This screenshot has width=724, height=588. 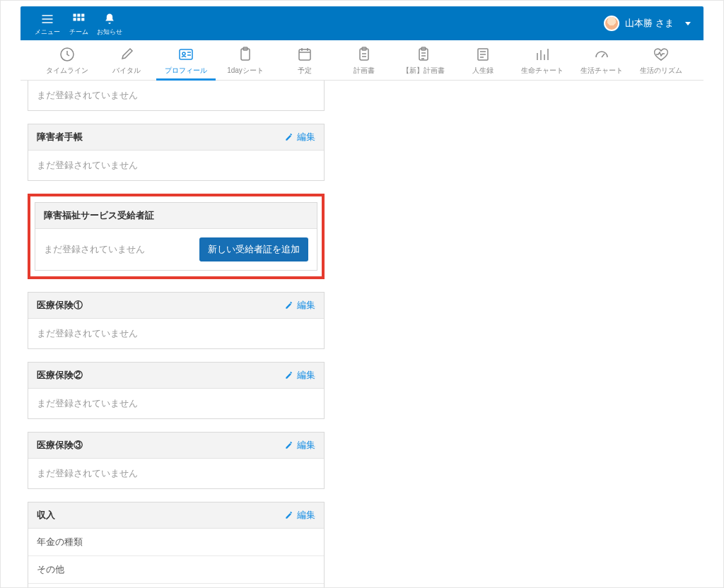 What do you see at coordinates (176, 542) in the screenshot?
I see `income-row: 年金の種類` at bounding box center [176, 542].